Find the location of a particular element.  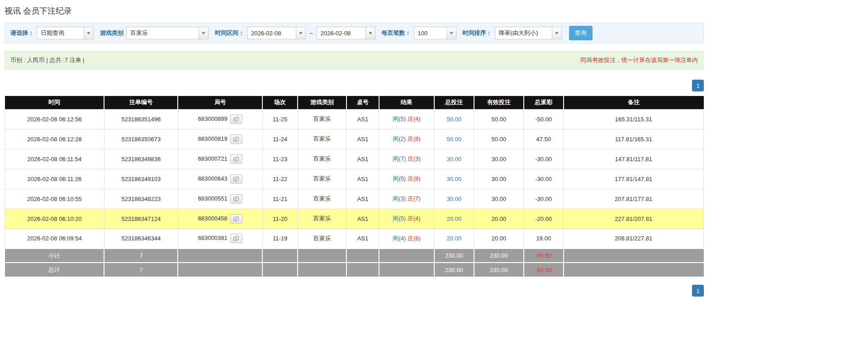

cell-result: 闲(5) 庄(4) is located at coordinates (407, 219).